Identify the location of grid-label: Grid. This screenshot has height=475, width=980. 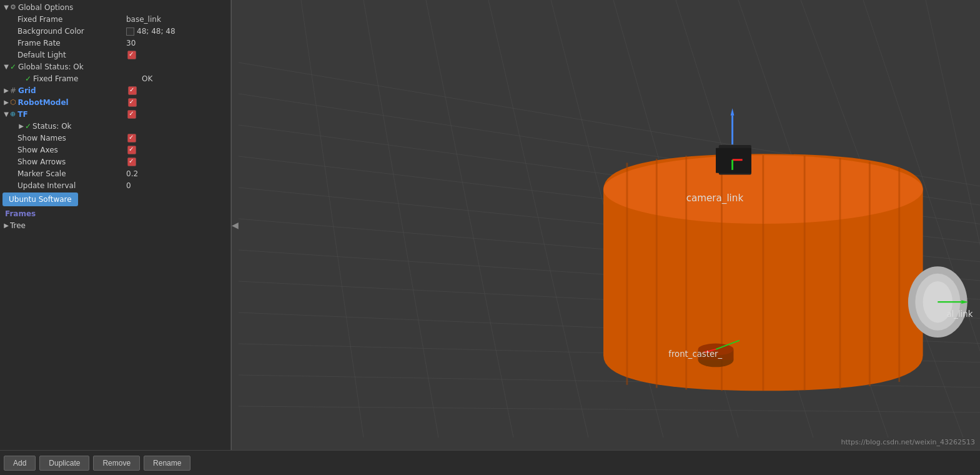
(71, 91).